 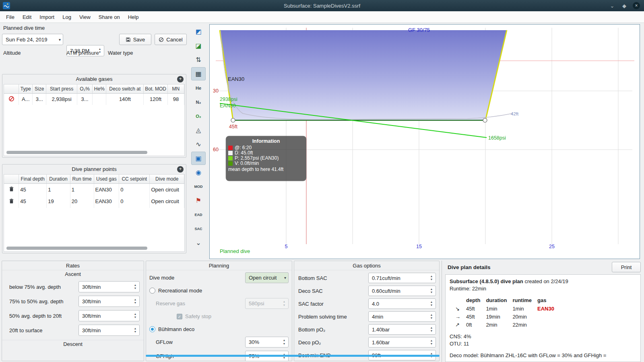 What do you see at coordinates (293, 356) in the screenshot?
I see `settings-hscrollbar` at bounding box center [293, 356].